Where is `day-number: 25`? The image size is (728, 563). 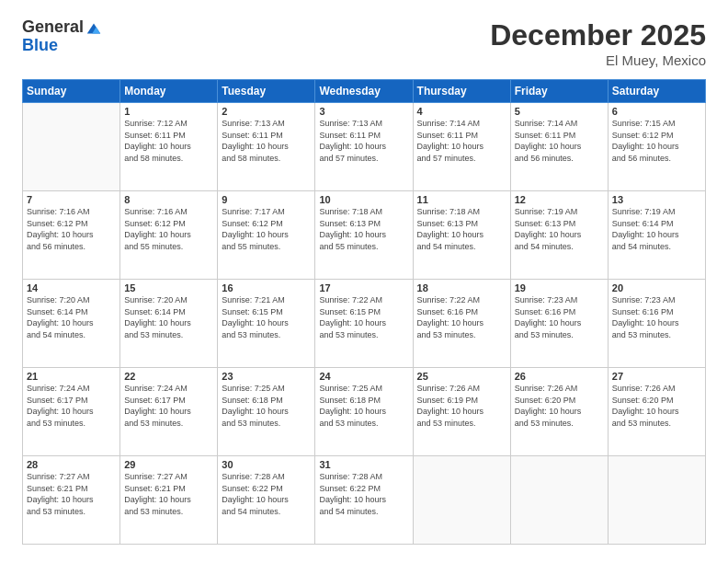 day-number: 25 is located at coordinates (461, 376).